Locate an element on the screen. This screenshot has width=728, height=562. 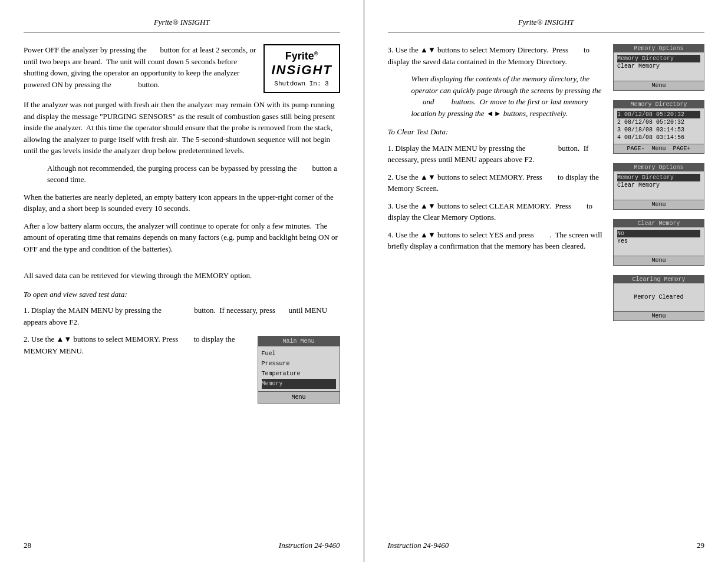
paragraph-battery-2: After a low battery alarm occurs, the an… is located at coordinates (182, 238).